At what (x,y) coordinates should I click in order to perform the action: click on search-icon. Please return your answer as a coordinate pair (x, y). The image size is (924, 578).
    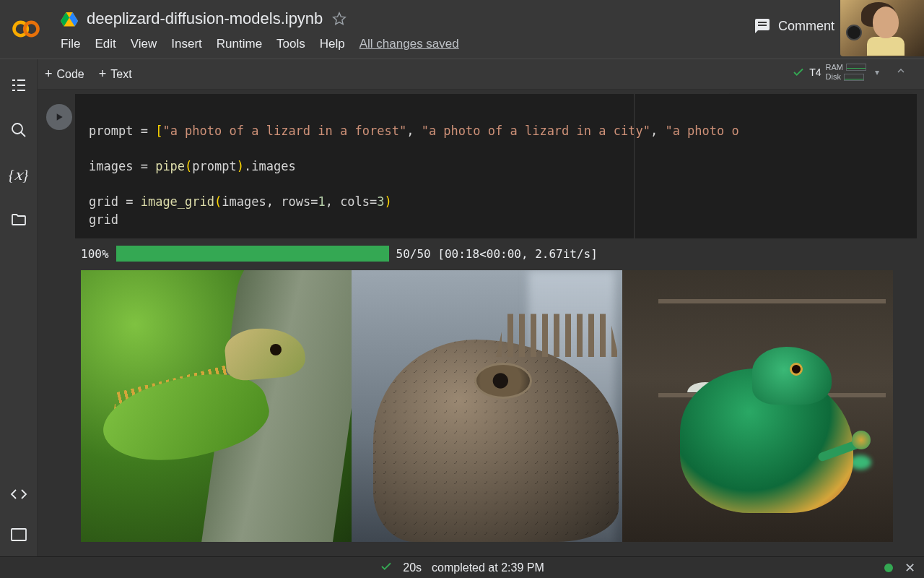
    Looking at the image, I should click on (19, 130).